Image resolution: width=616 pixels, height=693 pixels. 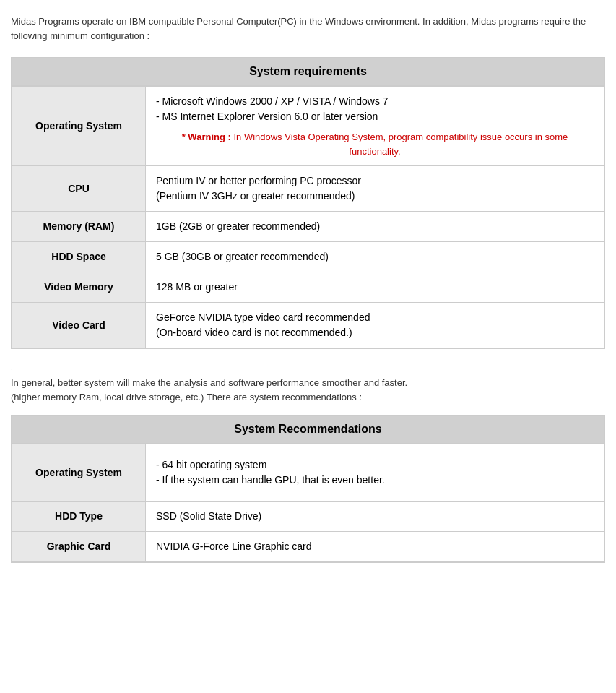 What do you see at coordinates (376, 126) in the screenshot?
I see `os-value: - Microsoft Windows 2000 / XP / VISTA / …` at bounding box center [376, 126].